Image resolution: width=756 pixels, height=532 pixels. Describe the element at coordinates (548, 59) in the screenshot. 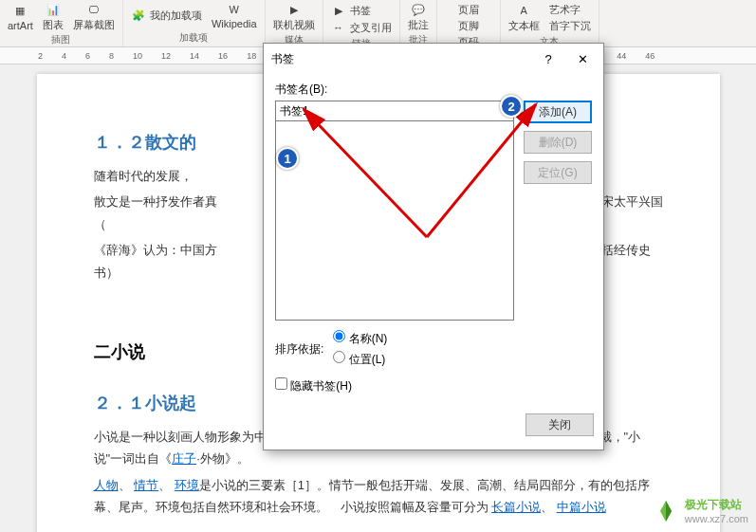

I see `help-button: ?` at that location.